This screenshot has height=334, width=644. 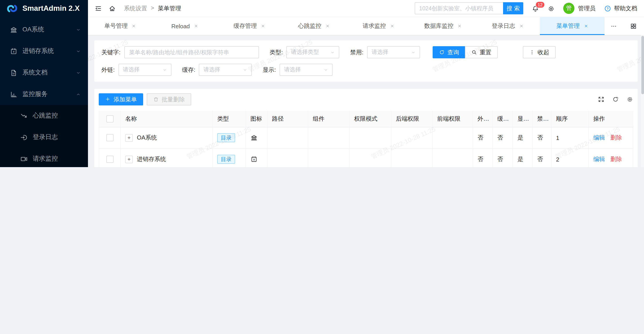 I want to click on external-label: 外链:, so click(x=108, y=70).